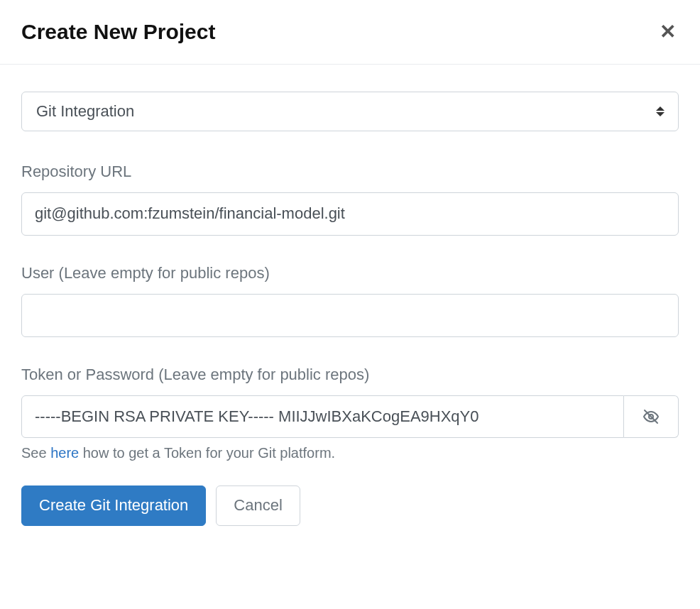 The image size is (700, 609). What do you see at coordinates (350, 33) in the screenshot?
I see `modal-header: Create New Project ✕` at bounding box center [350, 33].